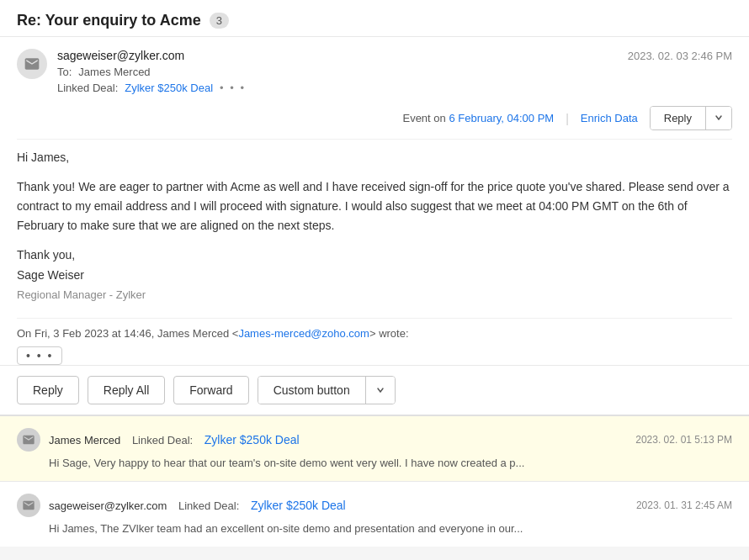 Image resolution: width=749 pixels, height=560 pixels. Describe the element at coordinates (374, 440) in the screenshot. I see `thread-item-header-1: James Merced Linked Deal: Zylker $250k D…` at that location.